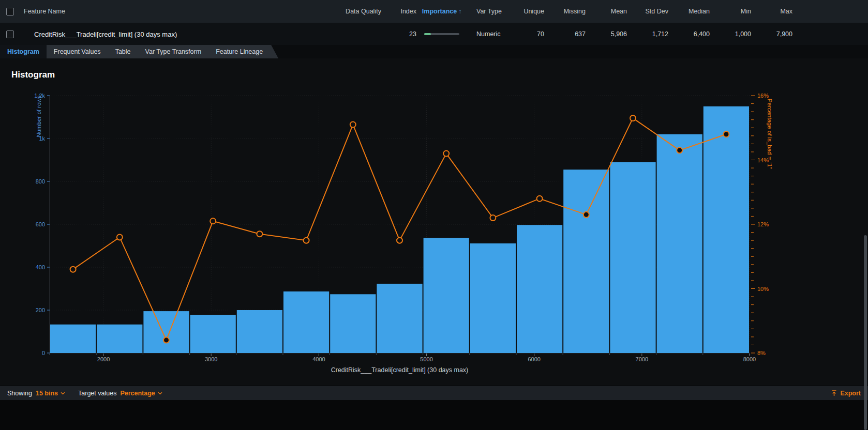 The width and height of the screenshot is (868, 430). Describe the element at coordinates (772, 11) in the screenshot. I see `column-max: Max` at that location.